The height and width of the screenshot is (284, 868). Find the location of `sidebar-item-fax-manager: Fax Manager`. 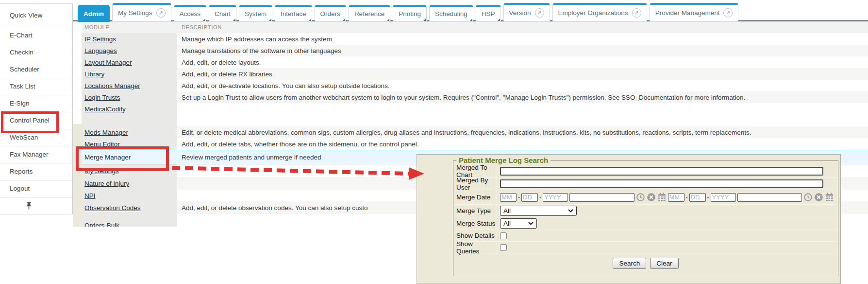

sidebar-item-fax-manager: Fax Manager is located at coordinates (36, 155).